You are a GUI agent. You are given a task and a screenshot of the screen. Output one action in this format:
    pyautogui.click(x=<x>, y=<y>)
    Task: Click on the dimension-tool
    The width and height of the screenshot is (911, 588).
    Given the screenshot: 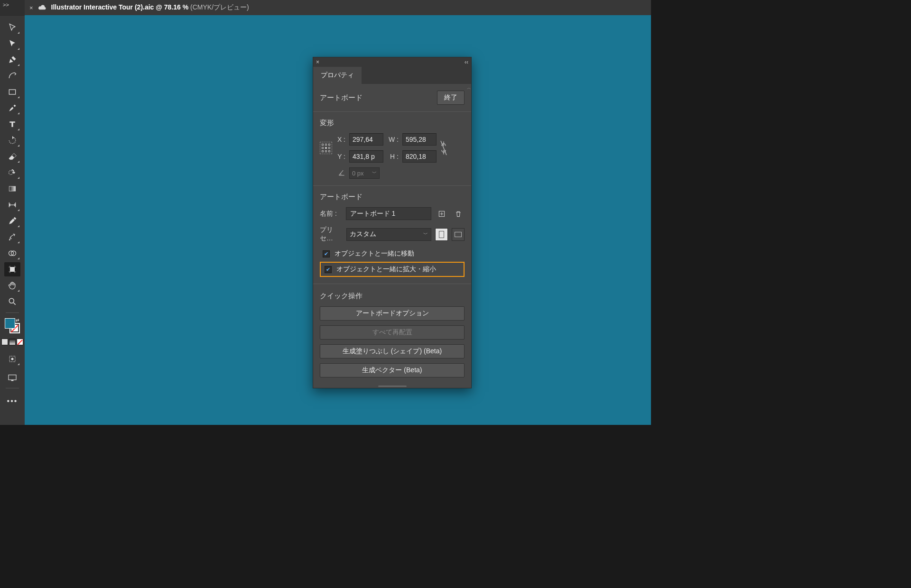 What is the action you would take?
    pyautogui.click(x=12, y=205)
    